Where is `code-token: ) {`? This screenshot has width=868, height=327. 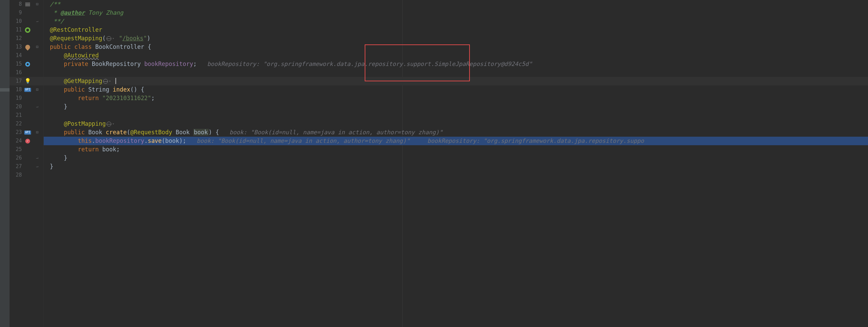
code-token: ) { is located at coordinates (214, 132).